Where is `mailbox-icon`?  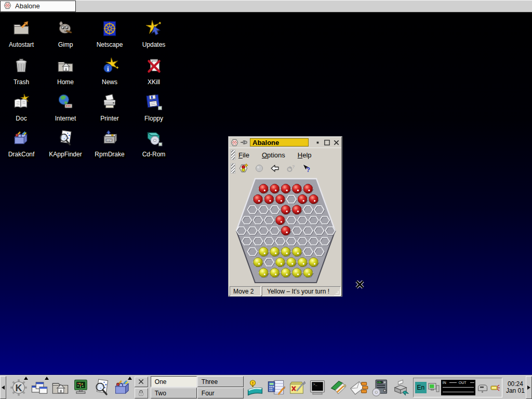 mailbox-icon is located at coordinates (483, 388).